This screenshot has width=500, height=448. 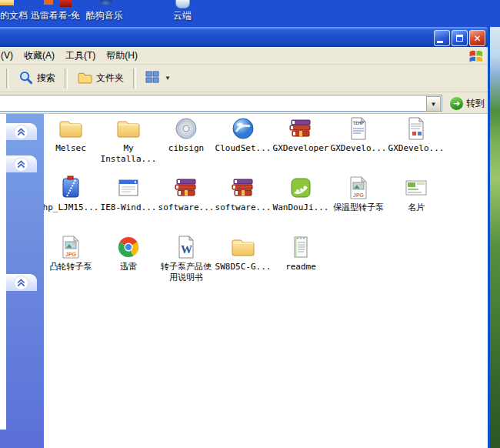 What do you see at coordinates (186, 272) in the screenshot?
I see `file-name: 转子泵产品使用说明书` at bounding box center [186, 272].